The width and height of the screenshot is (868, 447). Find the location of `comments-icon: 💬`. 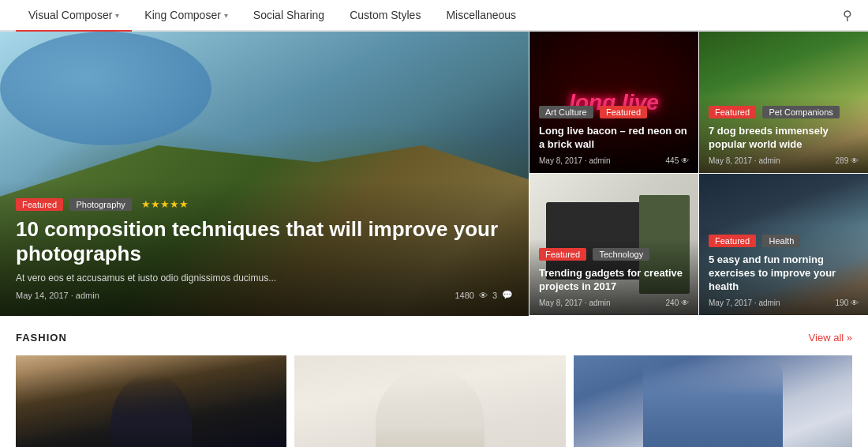

comments-icon: 💬 is located at coordinates (507, 295).